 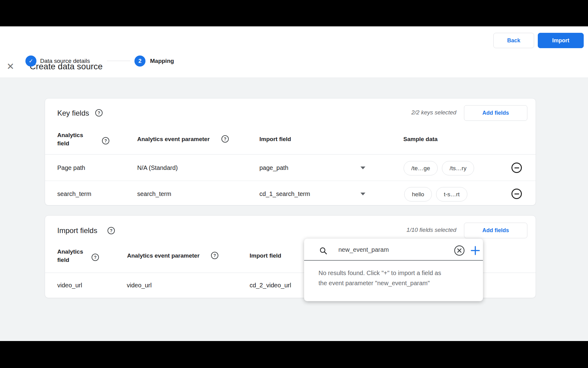 What do you see at coordinates (394, 270) in the screenshot?
I see `add-field-popup: new_event_param No results found. Click …` at bounding box center [394, 270].